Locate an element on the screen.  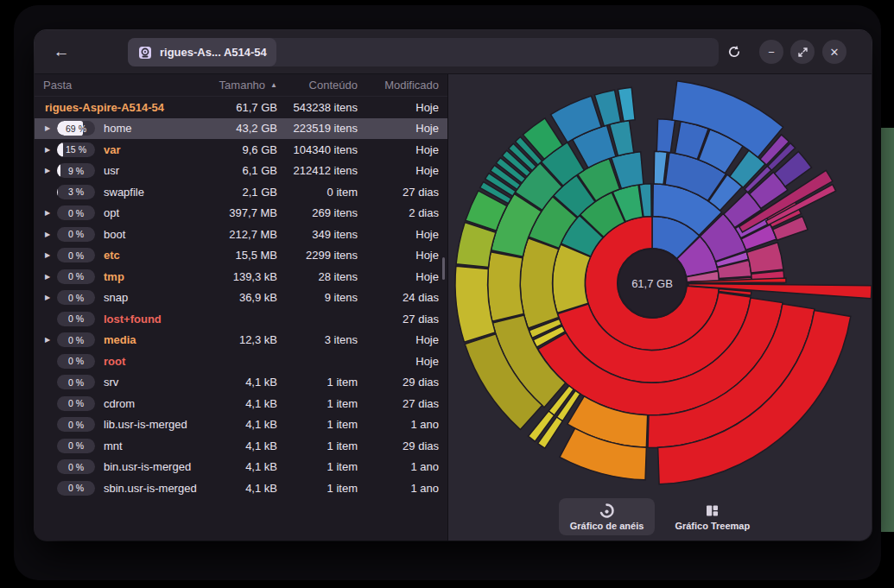
table-row: 0 %bin.usr-is-merged4,1 kB1 item1 ano is located at coordinates (241, 468).